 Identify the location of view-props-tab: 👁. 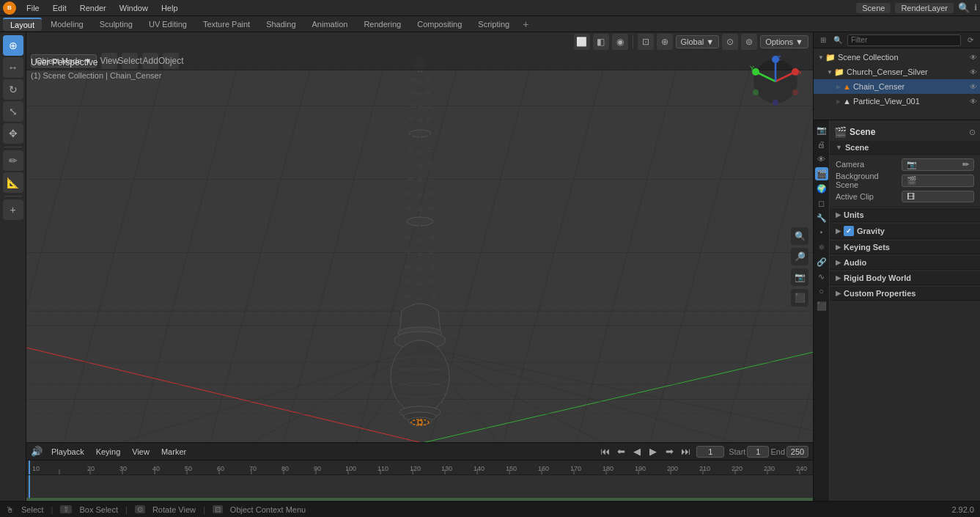
(822, 159).